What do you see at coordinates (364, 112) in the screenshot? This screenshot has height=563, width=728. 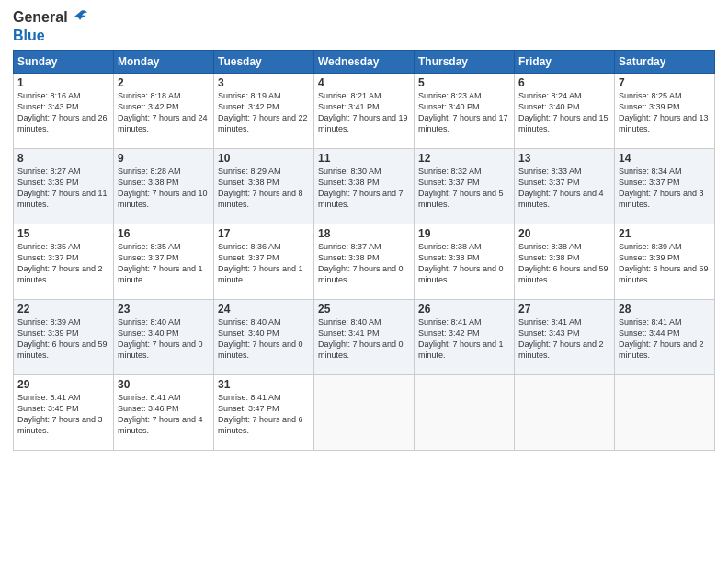 I see `cell-info: Sunrise: 8:21 AMSunset: 3:41 PMDaylight:…` at bounding box center [364, 112].